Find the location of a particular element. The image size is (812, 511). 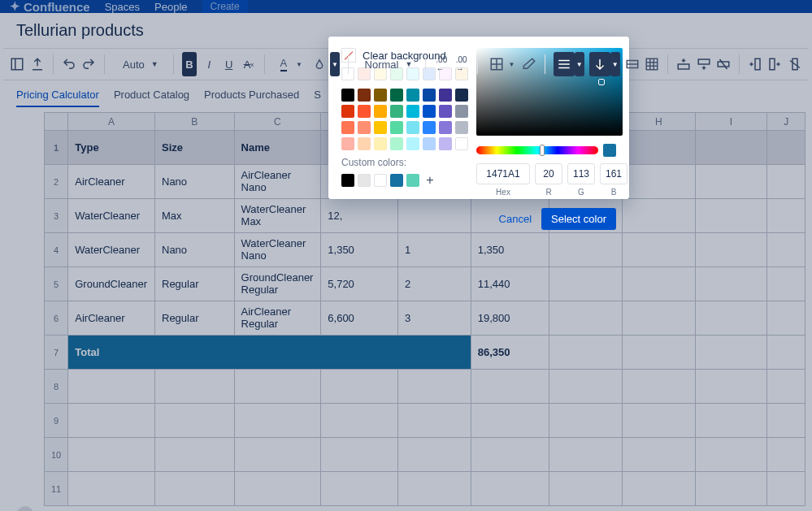

b-input is located at coordinates (614, 174).